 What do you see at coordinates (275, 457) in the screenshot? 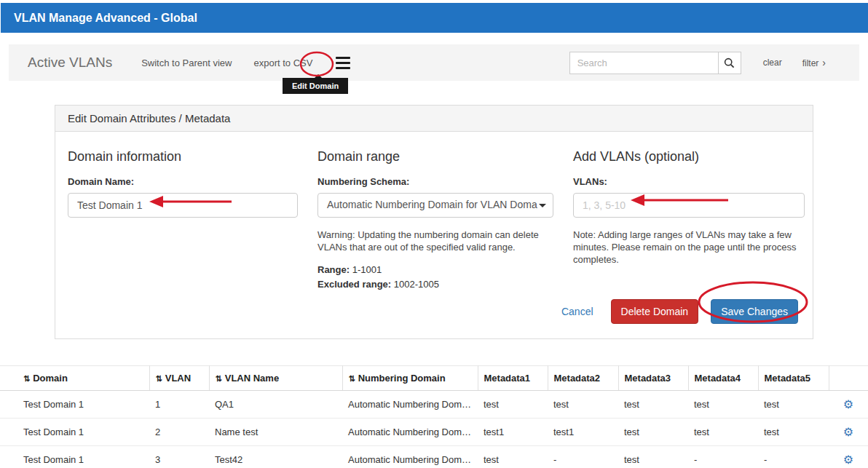
I see `cell-vlan-name: Test42` at bounding box center [275, 457].